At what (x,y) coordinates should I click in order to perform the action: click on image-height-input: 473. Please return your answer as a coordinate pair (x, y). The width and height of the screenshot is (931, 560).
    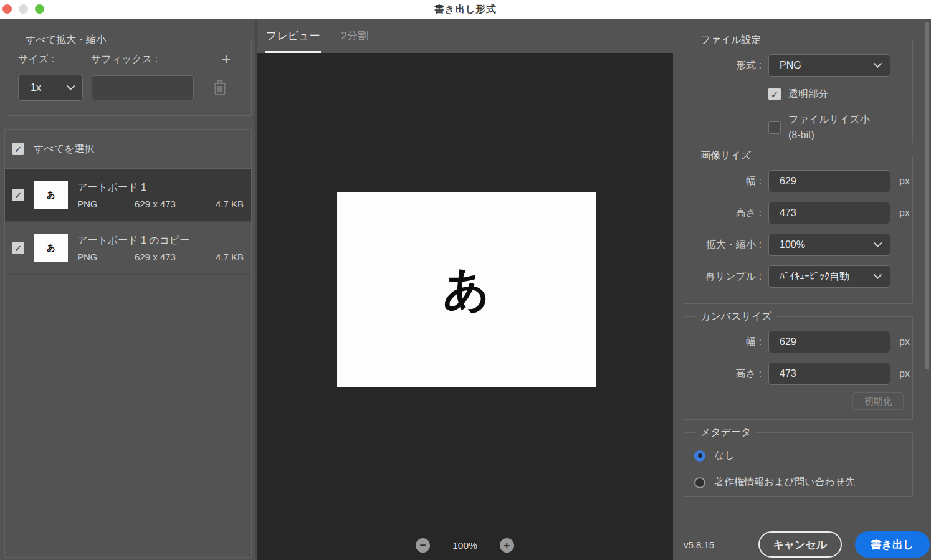
    Looking at the image, I should click on (829, 213).